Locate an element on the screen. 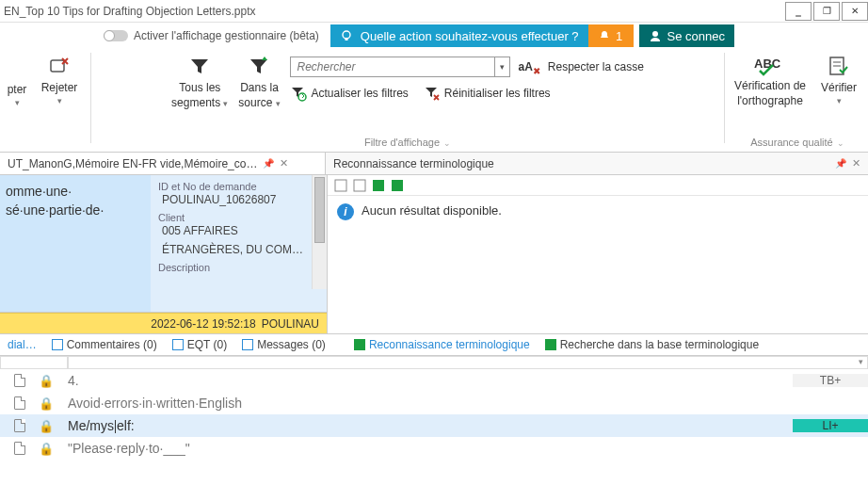 This screenshot has height=485, width=868. comments-icon is located at coordinates (57, 345).